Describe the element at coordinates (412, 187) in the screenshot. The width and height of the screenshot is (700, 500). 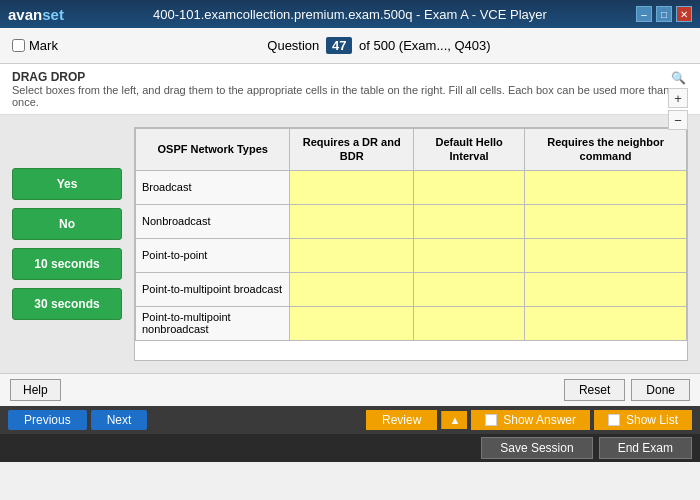
I see `table-row: Broadcast` at that location.